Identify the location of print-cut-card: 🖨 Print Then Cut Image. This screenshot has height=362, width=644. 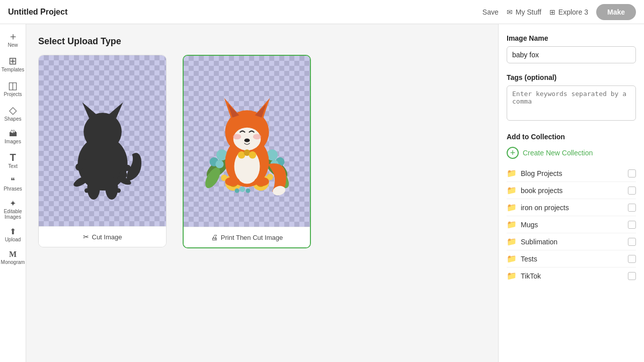
(247, 152).